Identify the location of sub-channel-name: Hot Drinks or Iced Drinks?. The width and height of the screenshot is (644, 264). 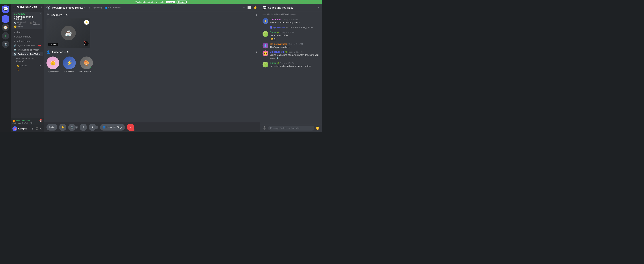
(29, 60).